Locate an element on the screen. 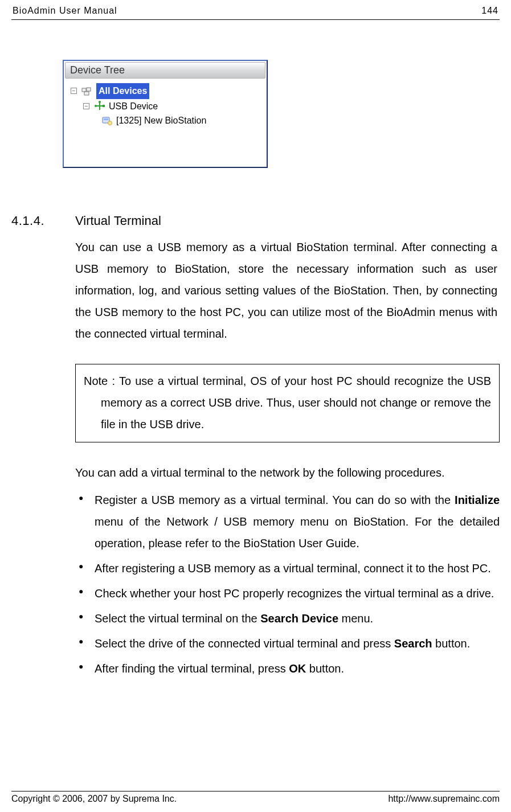 The height and width of the screenshot is (812, 511). bullet-text: menu of the Network / USB memory menu on… is located at coordinates (297, 532).